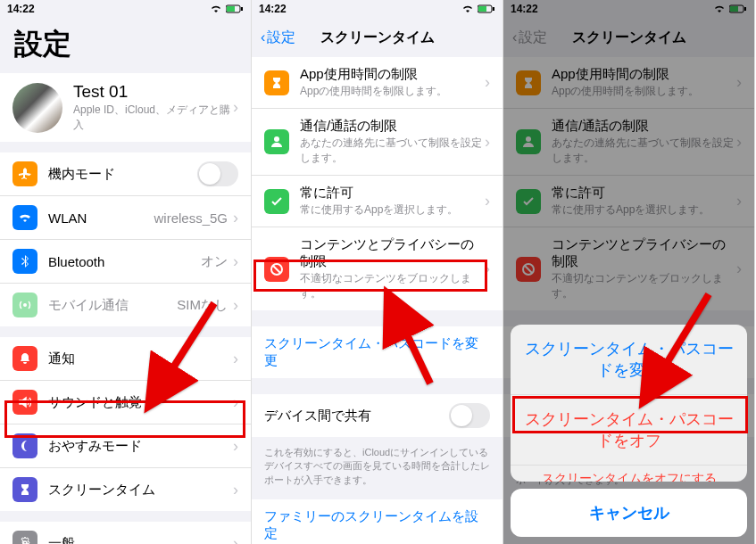 This screenshot has height=544, width=756. What do you see at coordinates (628, 474) in the screenshot?
I see `sheet-turn-off-partial: スクリーンタイムをオフにする` at bounding box center [628, 474].